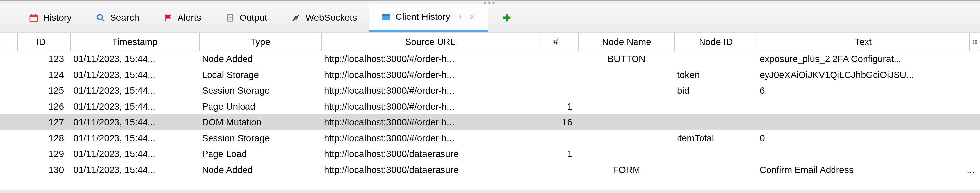 The width and height of the screenshot is (980, 193). Describe the element at coordinates (716, 91) in the screenshot. I see `cell-node-id: bid` at that location.